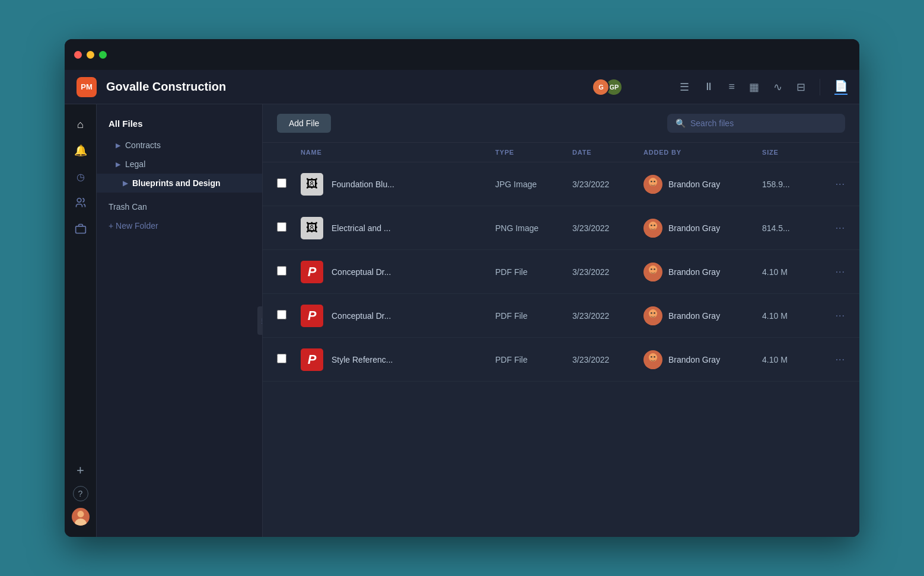  I want to click on table-row: 🖼 Foundation Blu... JPG Image 3/23/2022, so click(561, 184).